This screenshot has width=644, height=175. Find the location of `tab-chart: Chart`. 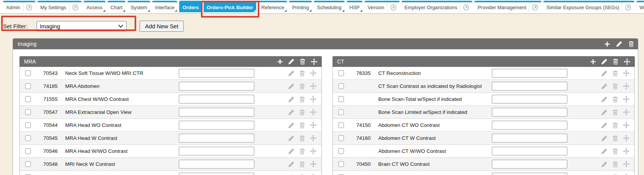

tab-chart: Chart is located at coordinates (117, 6).